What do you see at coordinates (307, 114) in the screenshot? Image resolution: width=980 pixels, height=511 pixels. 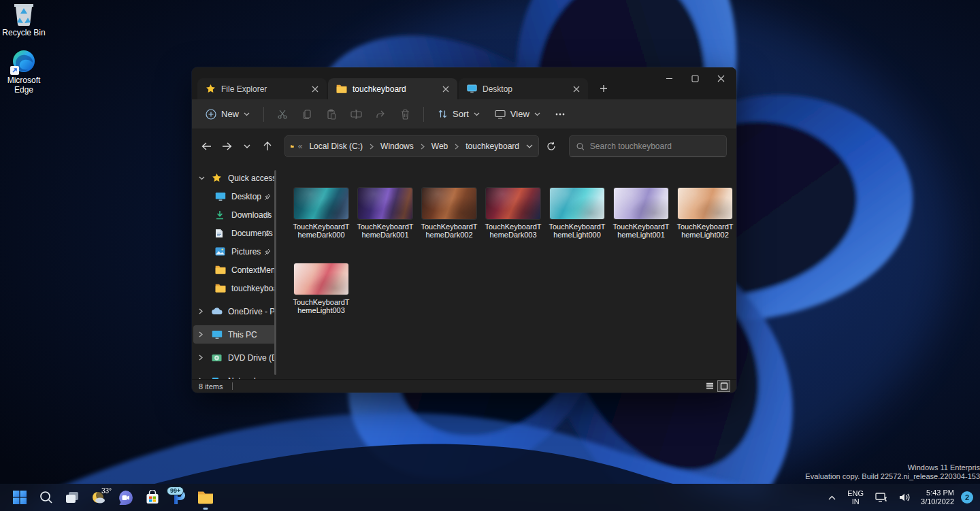 I see `copy-button` at bounding box center [307, 114].